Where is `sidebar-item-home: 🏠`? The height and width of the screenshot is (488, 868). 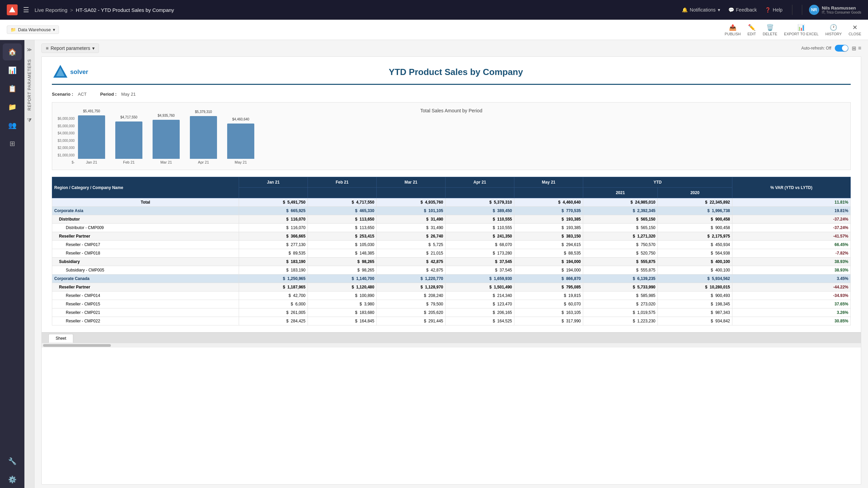
sidebar-item-home: 🏠 is located at coordinates (12, 52).